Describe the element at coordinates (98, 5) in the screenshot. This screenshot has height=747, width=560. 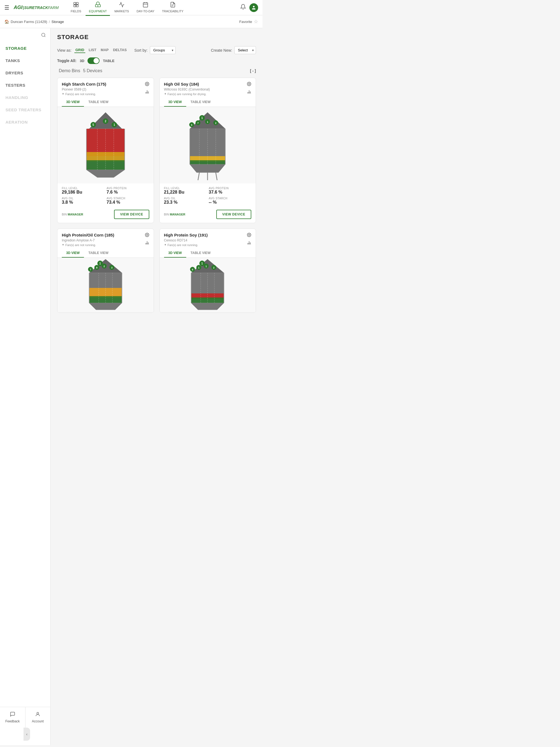
I see `equipment-icon` at that location.